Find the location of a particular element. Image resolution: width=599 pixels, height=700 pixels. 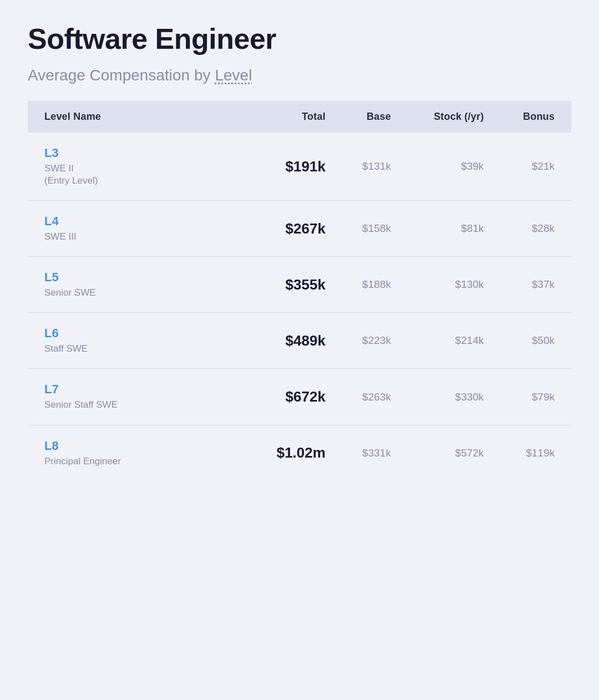

subtitle-level-link: Level is located at coordinates (233, 75).